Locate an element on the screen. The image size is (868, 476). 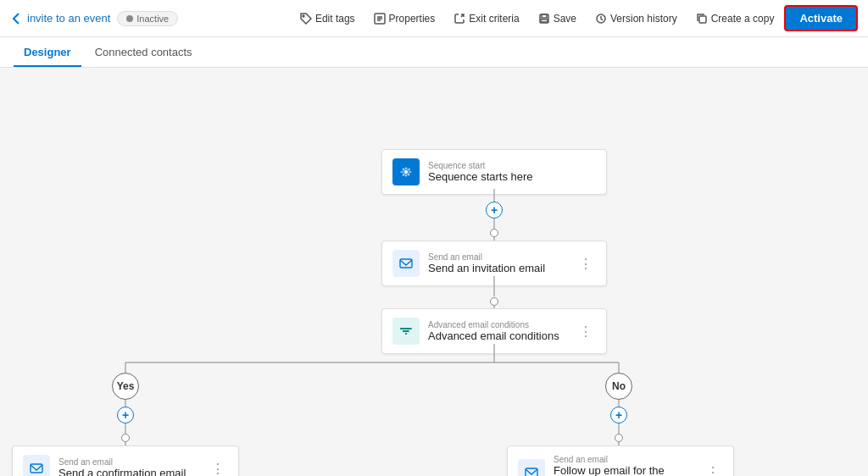
exit-criteria-button: Exit criteria is located at coordinates (487, 19).